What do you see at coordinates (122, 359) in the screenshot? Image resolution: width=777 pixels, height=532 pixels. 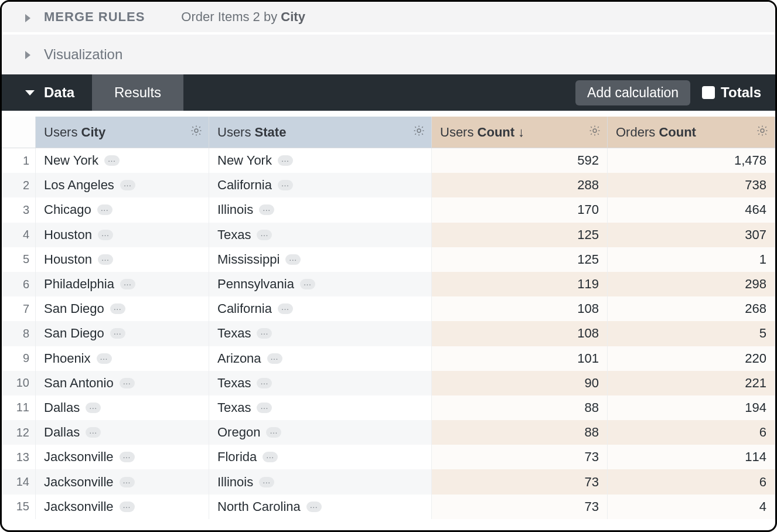 I see `cell-users-city: Phoenix…` at bounding box center [122, 359].